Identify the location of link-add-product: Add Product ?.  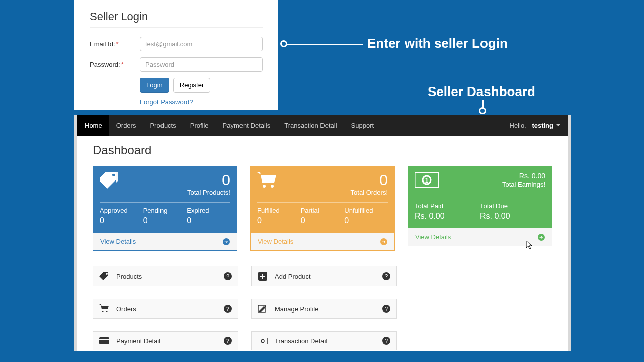
(324, 276).